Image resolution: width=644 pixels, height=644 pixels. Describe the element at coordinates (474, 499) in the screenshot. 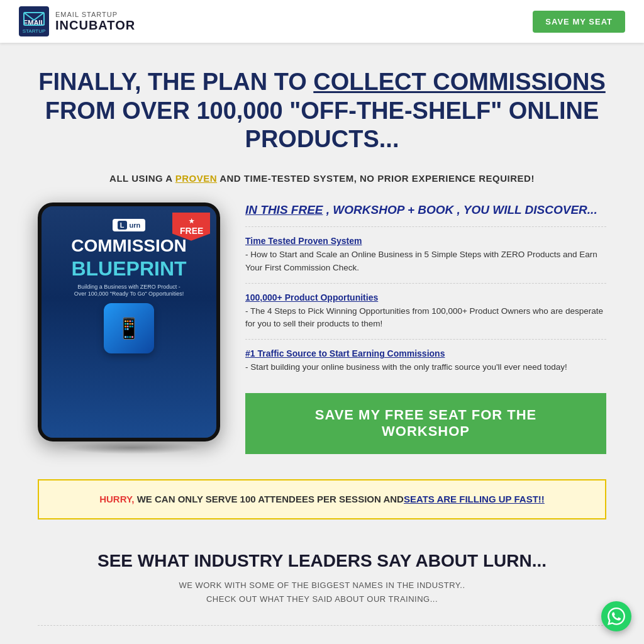

I see `urgency-seats: SEATS ARE FILLING UP FAST!!` at that location.